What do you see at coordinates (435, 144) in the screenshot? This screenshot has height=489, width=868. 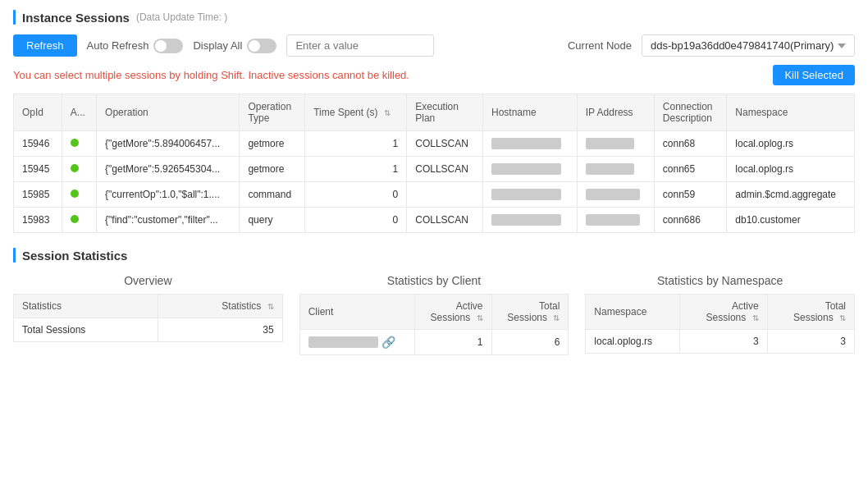 I see `table-row: 15946 {"getMore":5.894006457... getmore …` at bounding box center [435, 144].